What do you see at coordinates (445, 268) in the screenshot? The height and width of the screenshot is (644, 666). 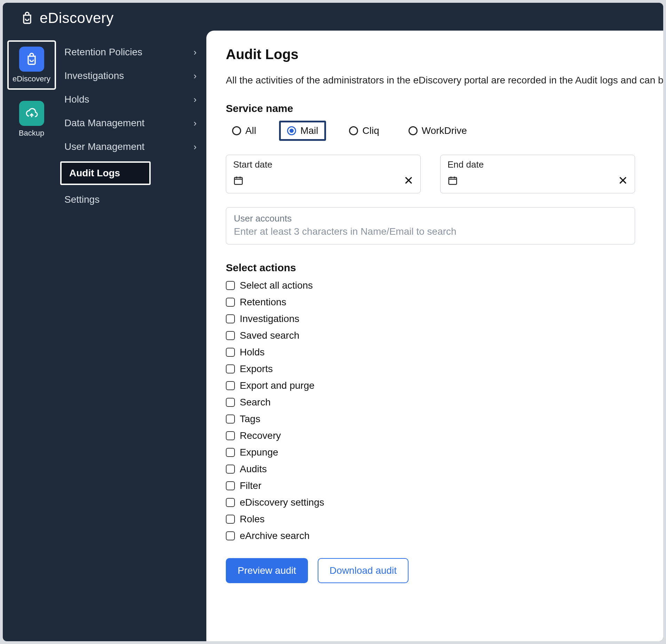 I see `select-actions-label: Select actions` at bounding box center [445, 268].